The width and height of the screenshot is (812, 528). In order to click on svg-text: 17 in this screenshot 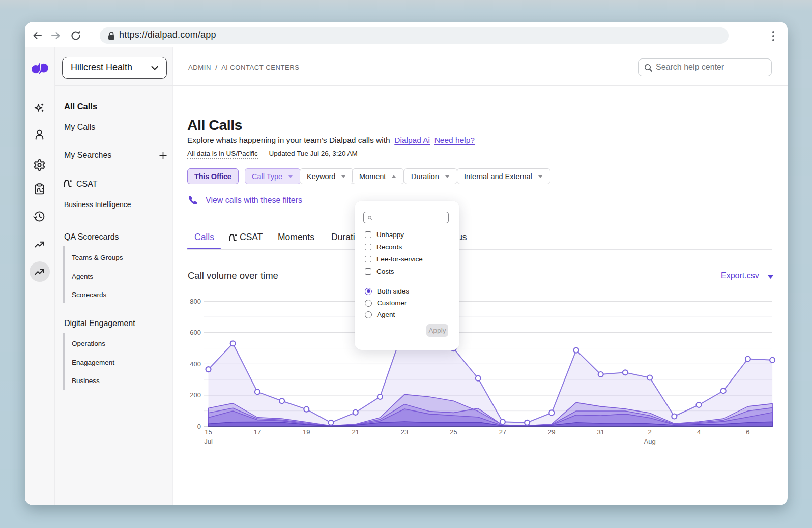, I will do `click(257, 432)`.